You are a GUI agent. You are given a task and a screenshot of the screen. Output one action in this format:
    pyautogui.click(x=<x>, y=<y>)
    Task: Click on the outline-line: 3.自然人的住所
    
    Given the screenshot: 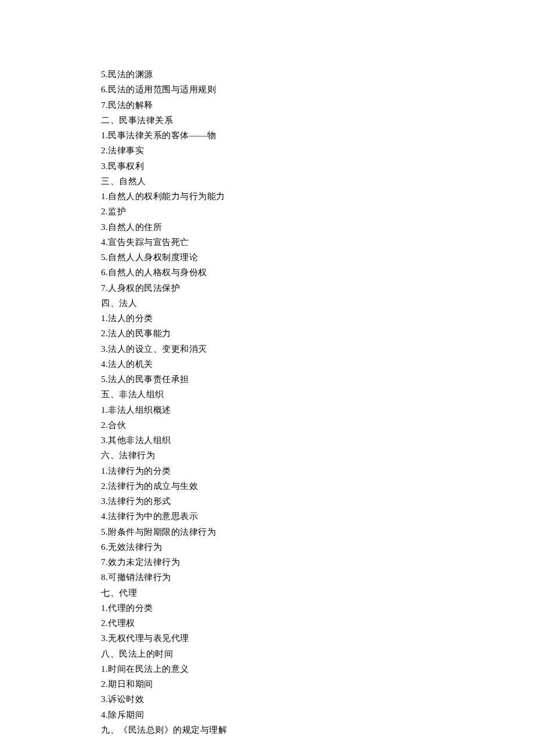 What is the action you would take?
    pyautogui.click(x=283, y=227)
    